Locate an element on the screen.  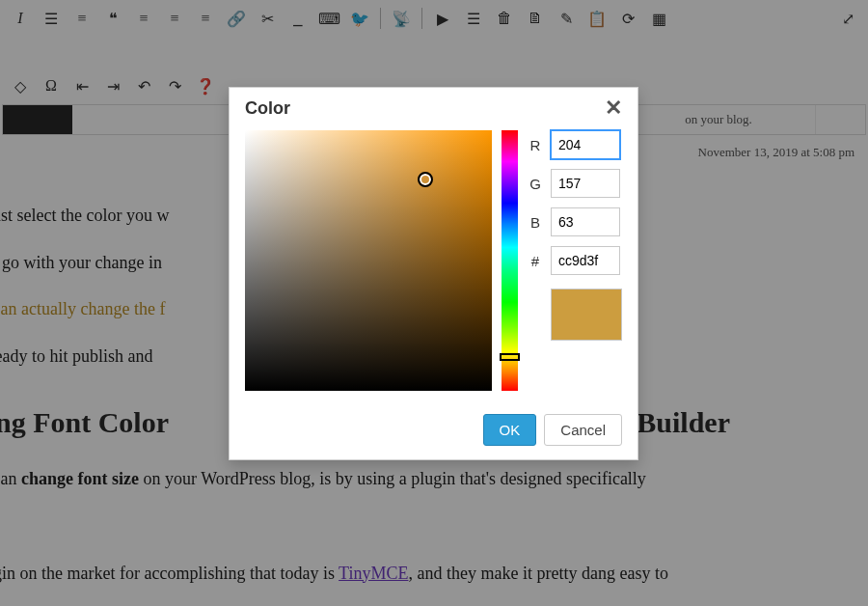
rgb-inputs: R G B # is located at coordinates (575, 261).